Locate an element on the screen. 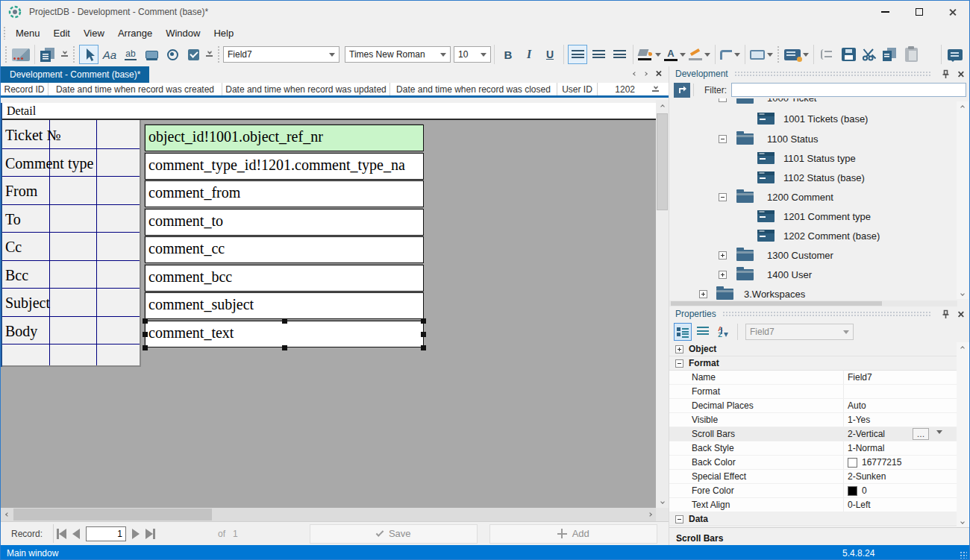  tree-item-1400-user: 1400 User is located at coordinates (813, 274).